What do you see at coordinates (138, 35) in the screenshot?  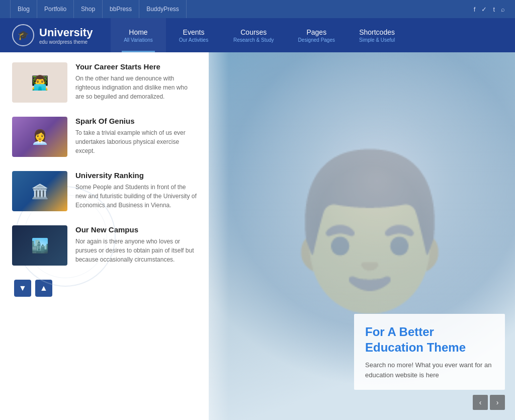 I see `nav-item-home: Home All Variations` at bounding box center [138, 35].